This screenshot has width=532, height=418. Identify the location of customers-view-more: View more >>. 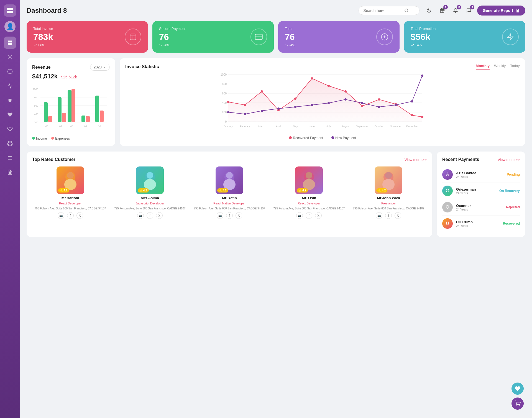
(416, 160).